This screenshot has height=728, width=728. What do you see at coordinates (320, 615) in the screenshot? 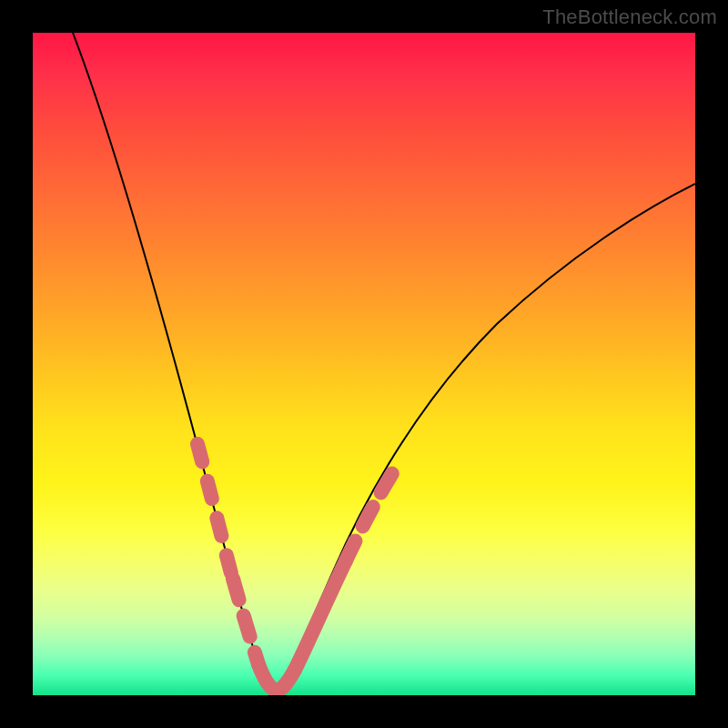
I see `overlay-right-solid` at bounding box center [320, 615].